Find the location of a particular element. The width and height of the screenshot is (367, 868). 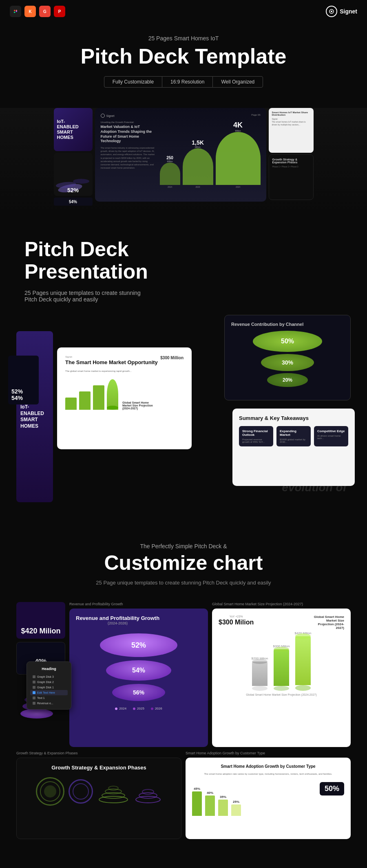

ring-purple-inner is located at coordinates (81, 791).